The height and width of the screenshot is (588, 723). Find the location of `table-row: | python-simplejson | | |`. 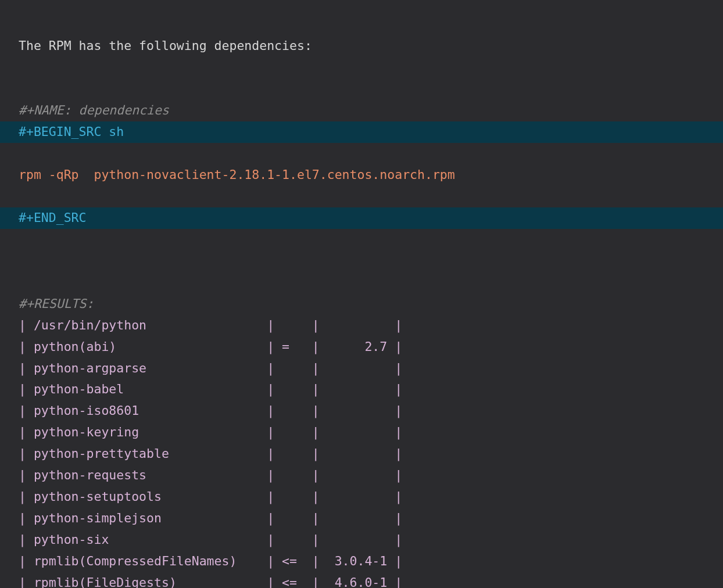

table-row: | python-simplejson | | | is located at coordinates (210, 518).